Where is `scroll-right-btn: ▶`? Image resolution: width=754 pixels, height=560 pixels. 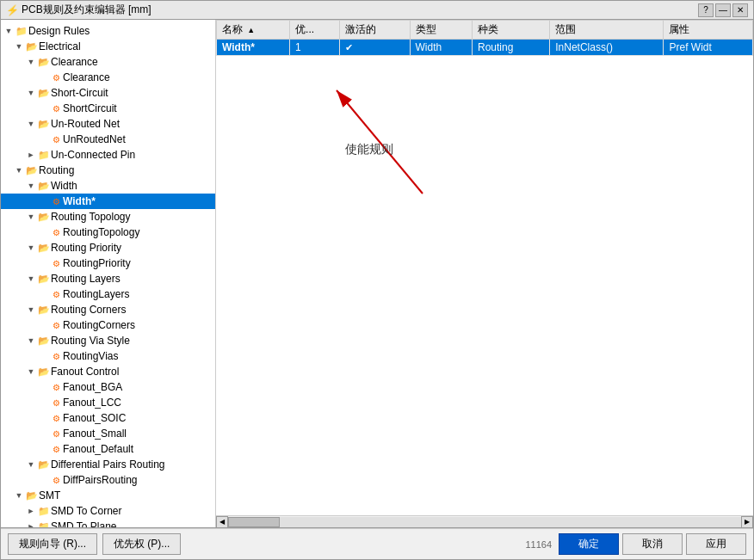 scroll-right-btn: ▶ is located at coordinates (747, 522).